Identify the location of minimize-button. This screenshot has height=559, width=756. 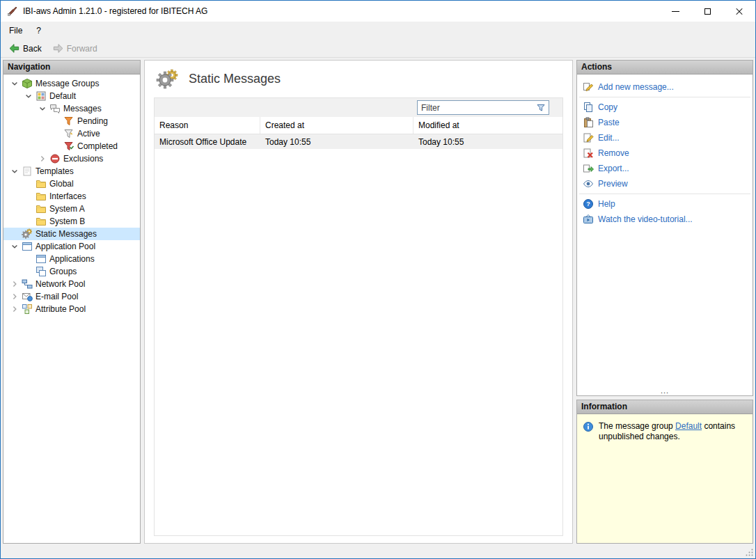
(675, 11).